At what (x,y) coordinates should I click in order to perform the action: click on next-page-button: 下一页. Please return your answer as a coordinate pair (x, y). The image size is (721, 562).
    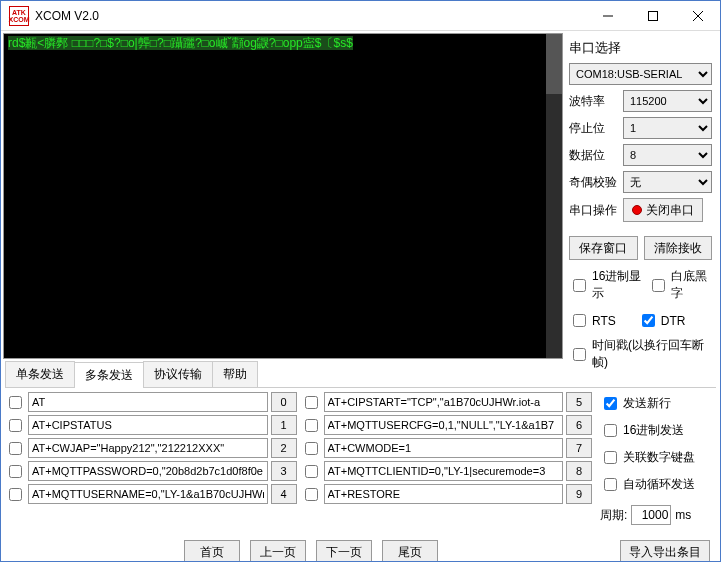
    Looking at the image, I should click on (344, 551).